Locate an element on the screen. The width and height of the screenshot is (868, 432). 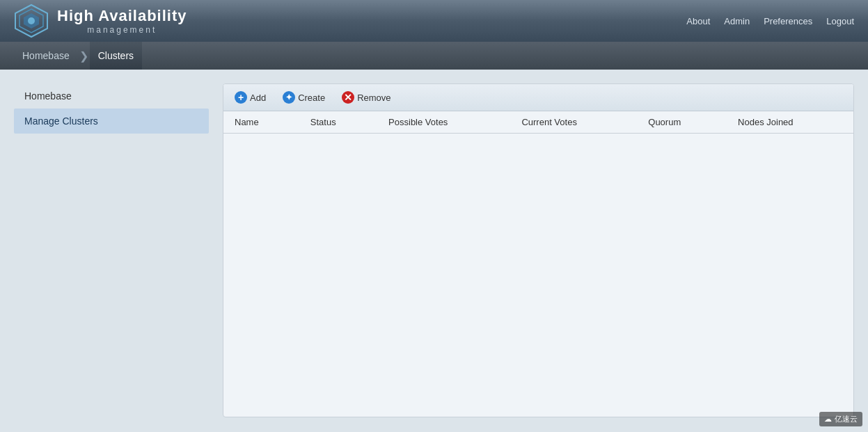
logo-title: High Availability is located at coordinates (123, 16).